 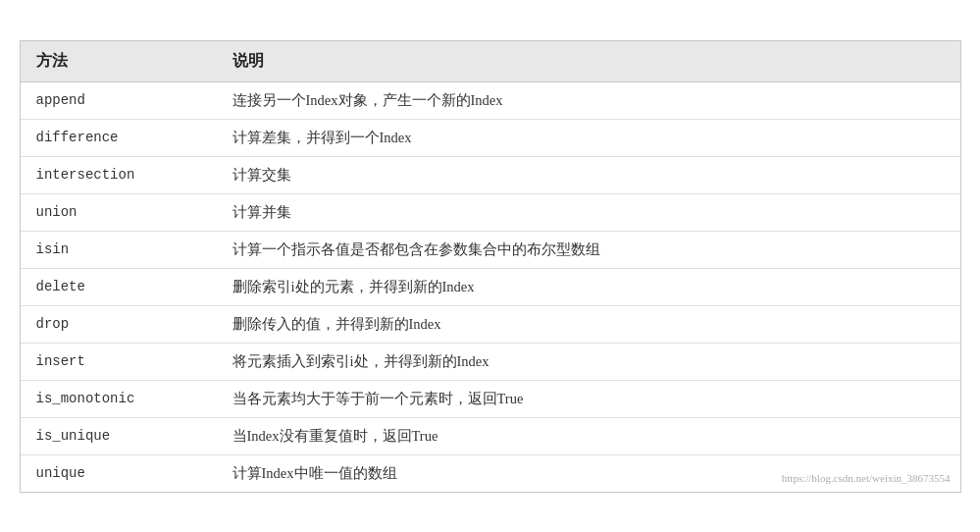 What do you see at coordinates (589, 324) in the screenshot?
I see `description-cell: 删除传入的值，并得到新的Index` at bounding box center [589, 324].